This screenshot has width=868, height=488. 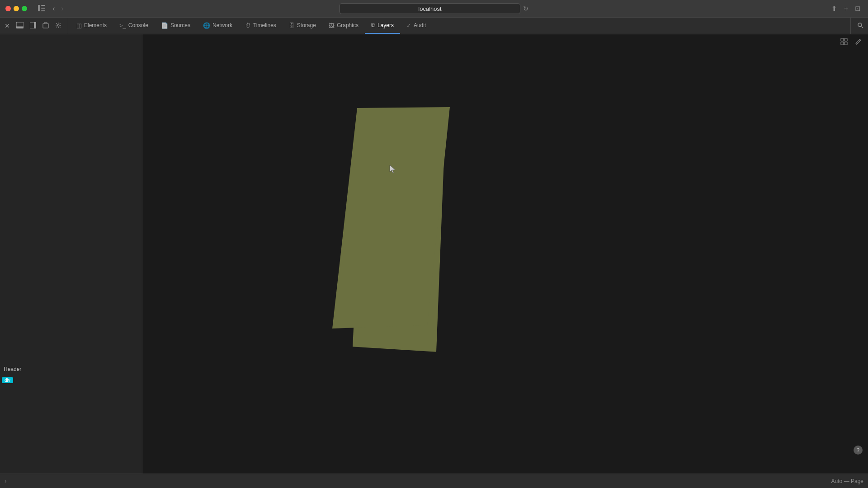 I want to click on close-button, so click(x=8, y=9).